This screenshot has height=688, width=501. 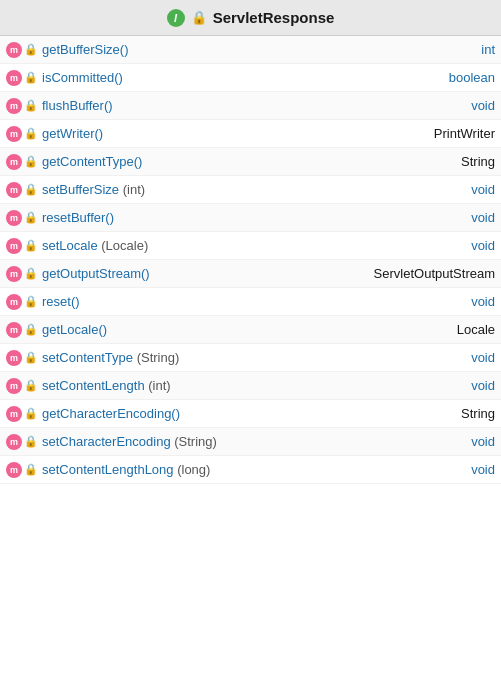 What do you see at coordinates (250, 218) in the screenshot?
I see `method-row: m🔒resetBuffer()void` at bounding box center [250, 218].